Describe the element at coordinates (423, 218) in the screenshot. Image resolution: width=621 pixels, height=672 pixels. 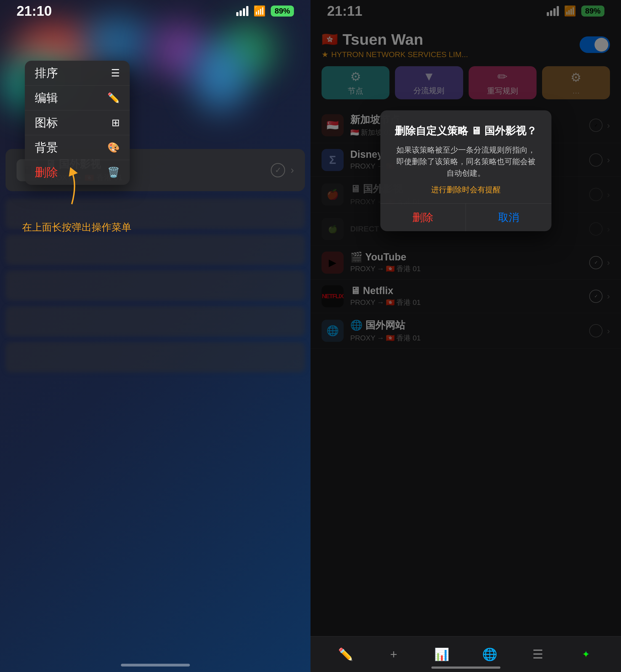
I see `modal-delete-label: 删除` at that location.